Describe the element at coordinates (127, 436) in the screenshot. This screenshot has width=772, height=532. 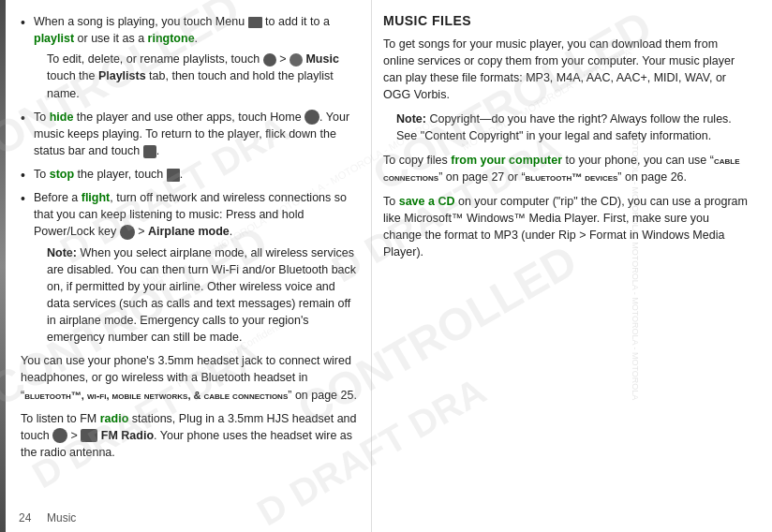
I see `fm-radio-bold: FM Radio` at that location.